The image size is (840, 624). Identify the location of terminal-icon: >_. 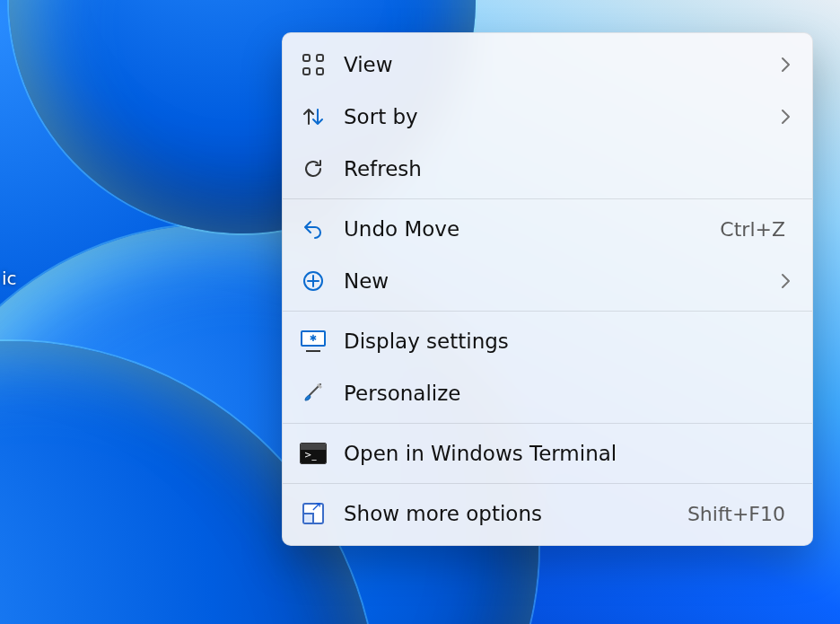
(313, 453).